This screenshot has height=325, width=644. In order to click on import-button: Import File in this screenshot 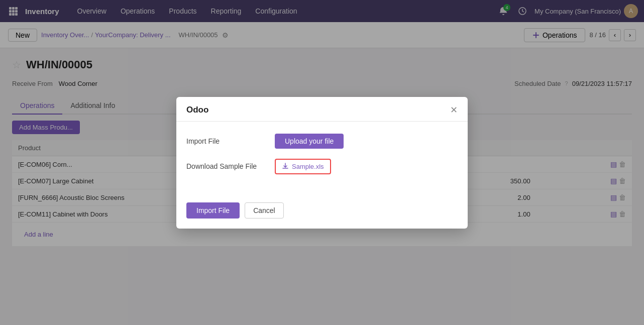, I will do `click(213, 210)`.